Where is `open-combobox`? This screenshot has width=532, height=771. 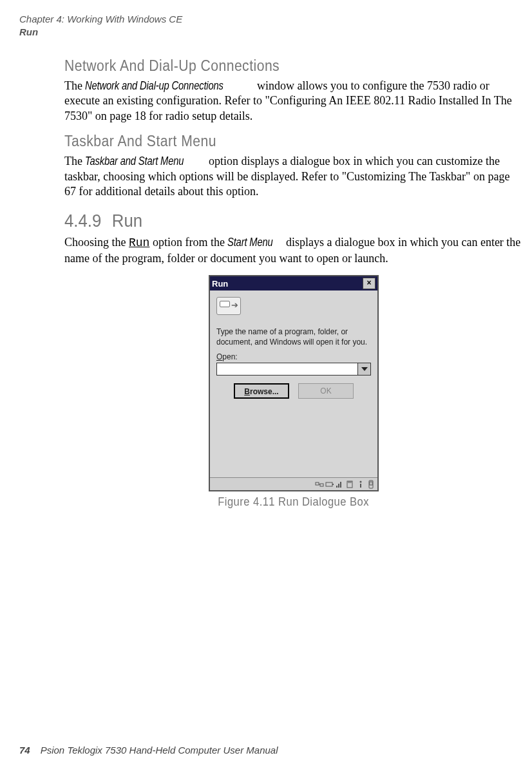 open-combobox is located at coordinates (294, 369).